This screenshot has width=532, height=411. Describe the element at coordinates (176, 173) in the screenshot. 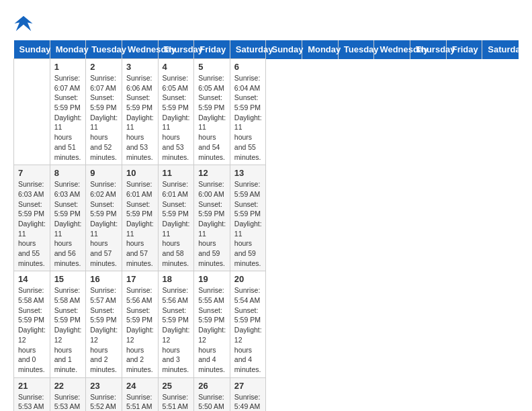

I see `day-number: 11` at that location.